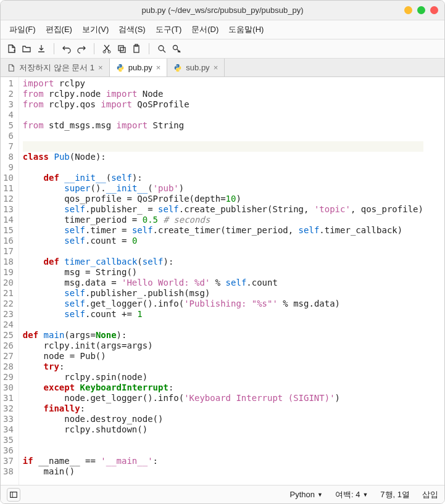 This screenshot has height=504, width=445. I want to click on new-file-button, so click(12, 49).